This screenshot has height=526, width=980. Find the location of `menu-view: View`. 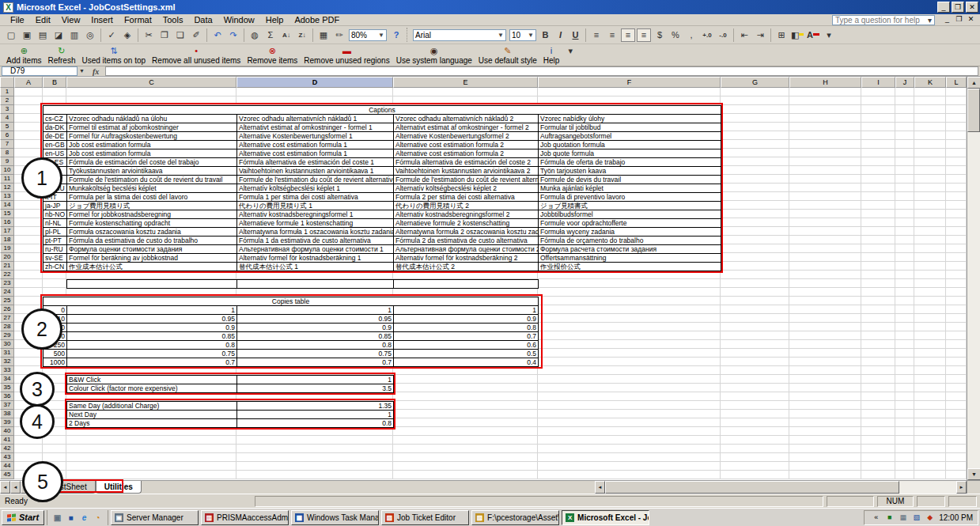

menu-view: View is located at coordinates (71, 20).